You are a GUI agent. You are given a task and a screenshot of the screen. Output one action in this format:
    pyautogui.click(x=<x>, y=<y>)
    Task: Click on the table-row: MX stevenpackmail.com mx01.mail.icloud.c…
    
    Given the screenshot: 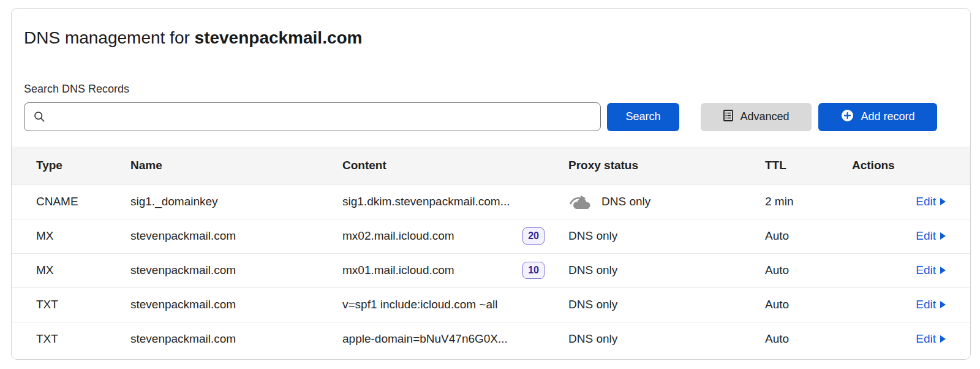 What is the action you would take?
    pyautogui.click(x=491, y=270)
    